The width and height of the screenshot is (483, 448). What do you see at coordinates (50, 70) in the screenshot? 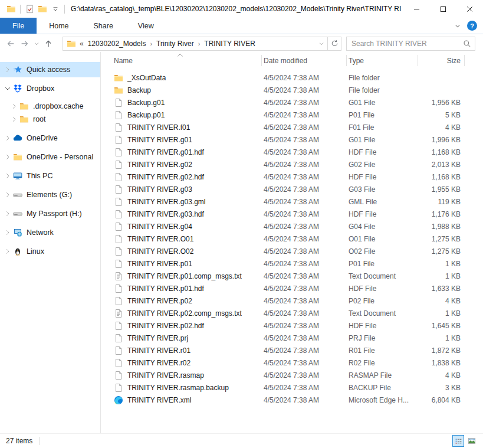
I see `sidebar-item-quick-access: Quick access` at bounding box center [50, 70].